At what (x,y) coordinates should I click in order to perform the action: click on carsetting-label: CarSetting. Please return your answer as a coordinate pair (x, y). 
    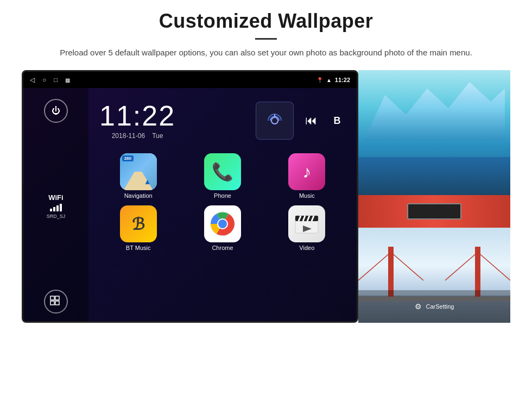
    Looking at the image, I should click on (440, 306).